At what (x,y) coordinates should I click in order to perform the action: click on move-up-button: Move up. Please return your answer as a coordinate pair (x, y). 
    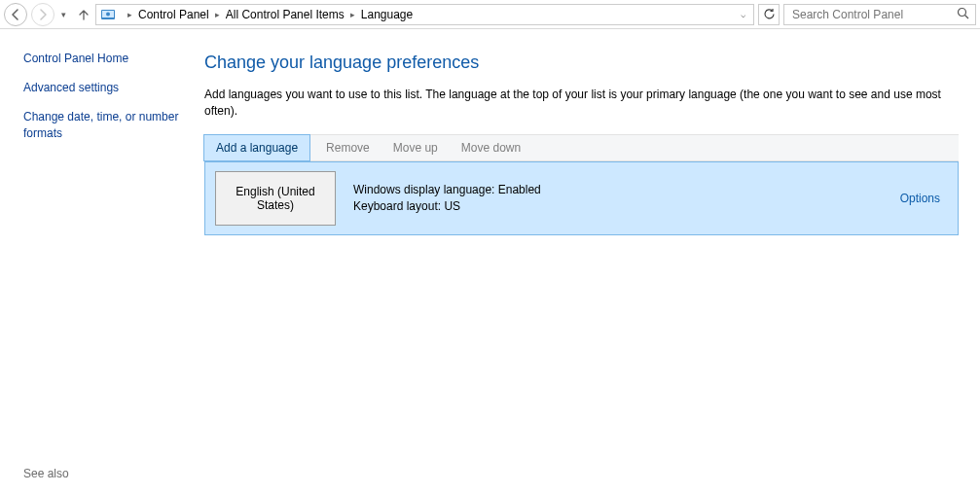
    Looking at the image, I should click on (416, 148).